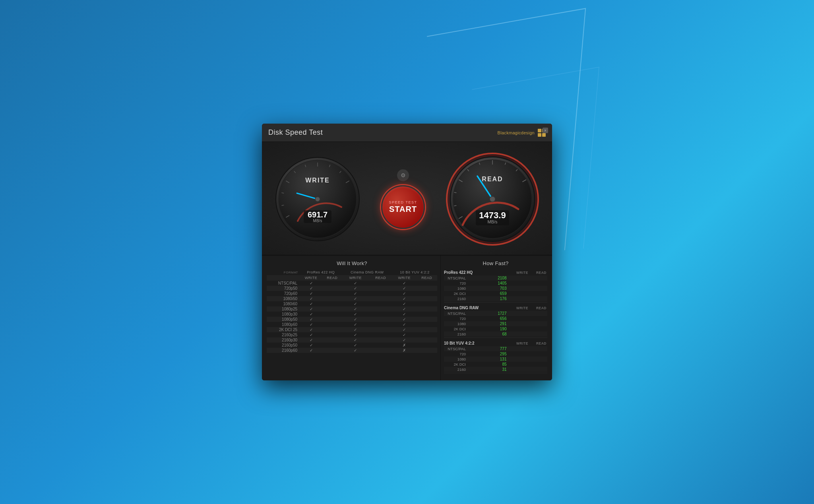 Image resolution: width=814 pixels, height=504 pixels. I want to click on will-it-work-title: Will It Work?, so click(352, 263).